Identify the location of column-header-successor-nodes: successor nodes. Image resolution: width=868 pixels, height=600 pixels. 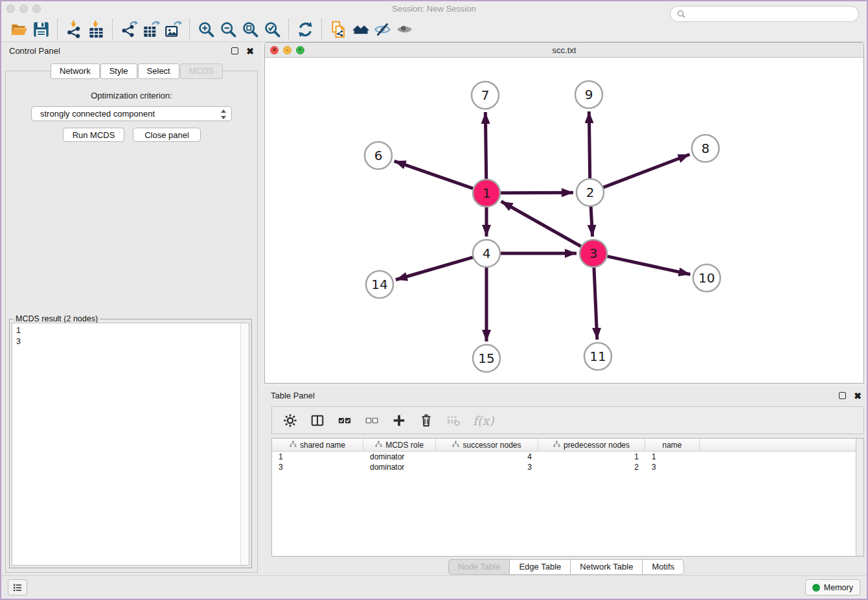
(487, 445).